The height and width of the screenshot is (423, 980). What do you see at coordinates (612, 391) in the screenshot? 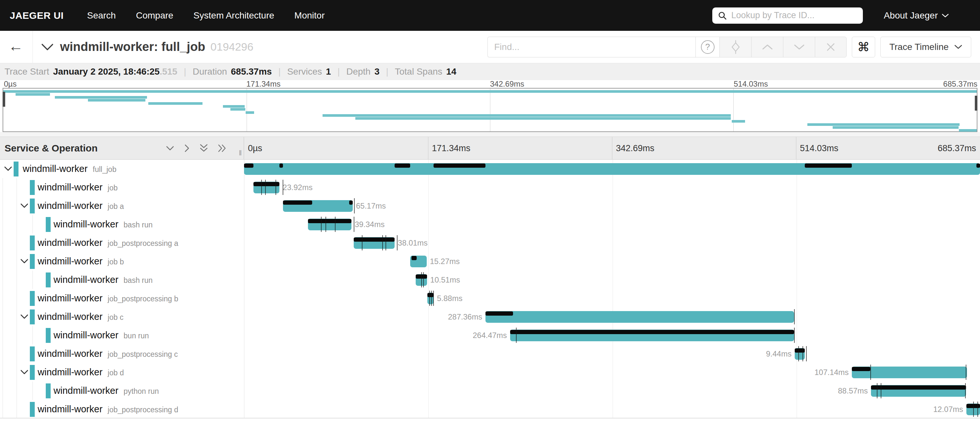
I see `span-timeline-cell: 88.57ms` at bounding box center [612, 391].